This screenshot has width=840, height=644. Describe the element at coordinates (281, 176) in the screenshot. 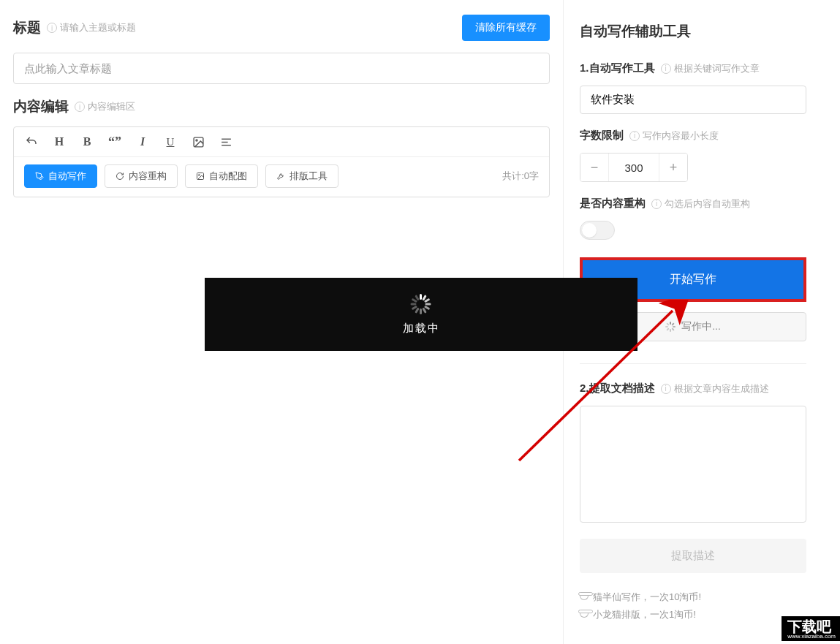

I see `tool-icon` at that location.